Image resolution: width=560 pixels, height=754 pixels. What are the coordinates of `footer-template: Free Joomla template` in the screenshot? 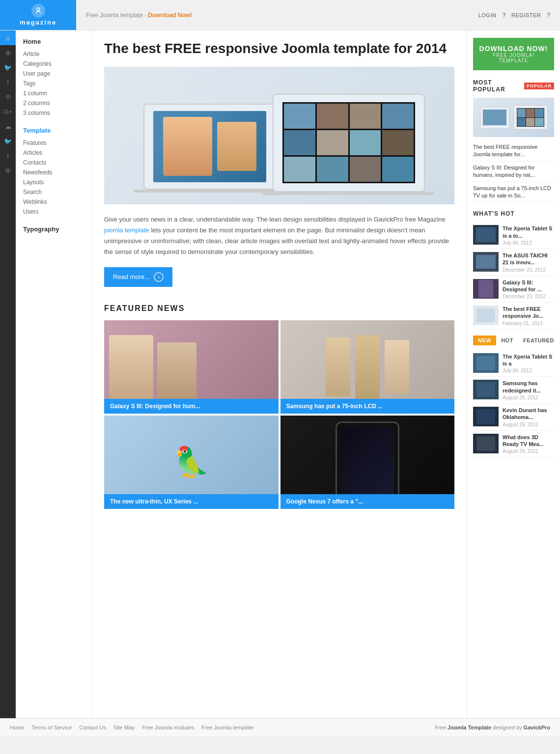 It's located at (227, 727).